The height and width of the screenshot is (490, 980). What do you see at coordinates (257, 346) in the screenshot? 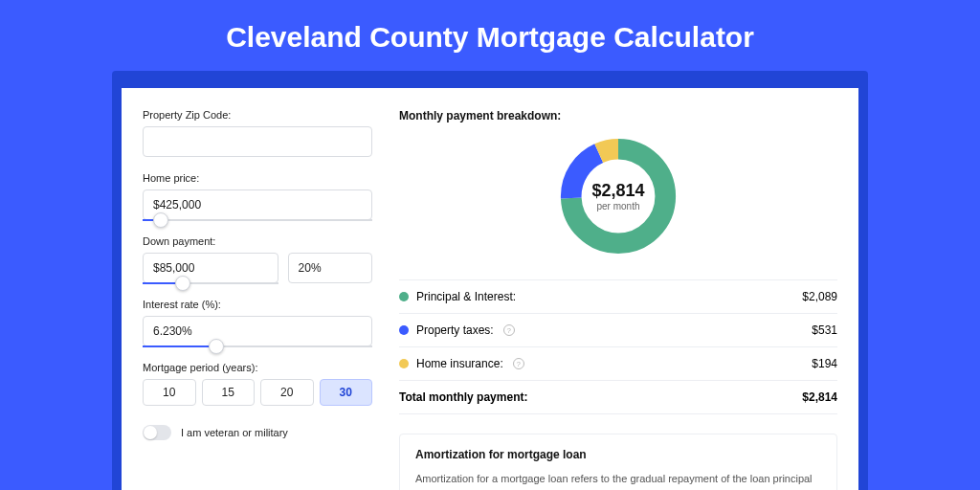
I see `interest-slider` at bounding box center [257, 346].